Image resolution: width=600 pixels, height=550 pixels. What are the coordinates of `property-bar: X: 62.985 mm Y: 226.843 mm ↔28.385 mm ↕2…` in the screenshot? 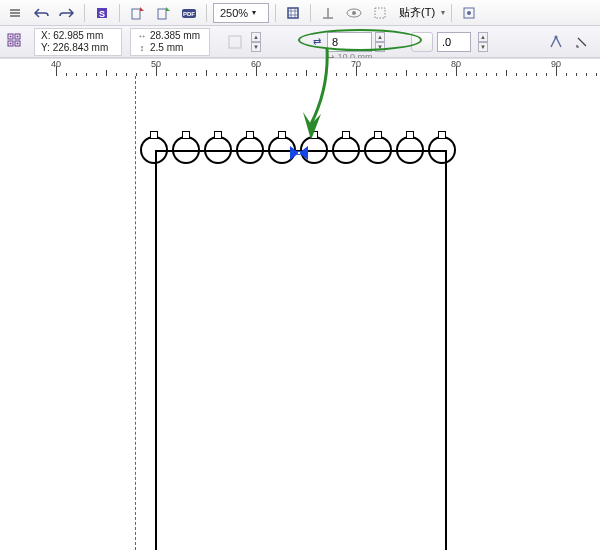 It's located at (300, 42).